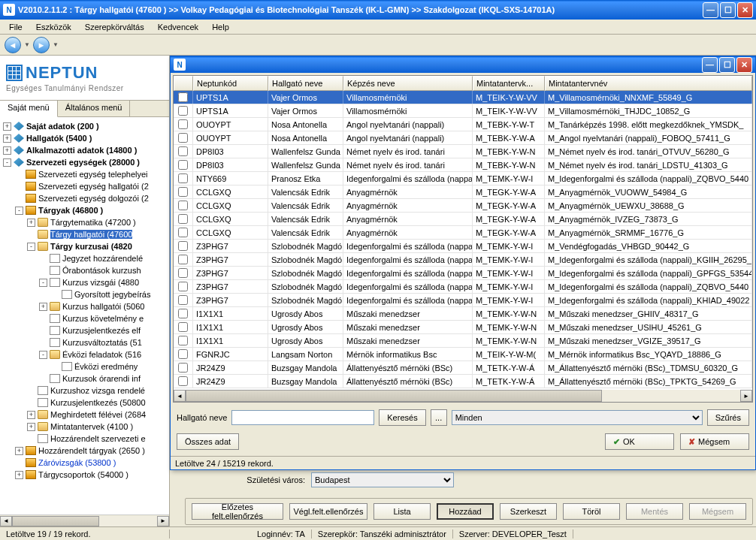  Describe the element at coordinates (95, 108) in the screenshot. I see `tab-general-menu: Általános menü` at that location.